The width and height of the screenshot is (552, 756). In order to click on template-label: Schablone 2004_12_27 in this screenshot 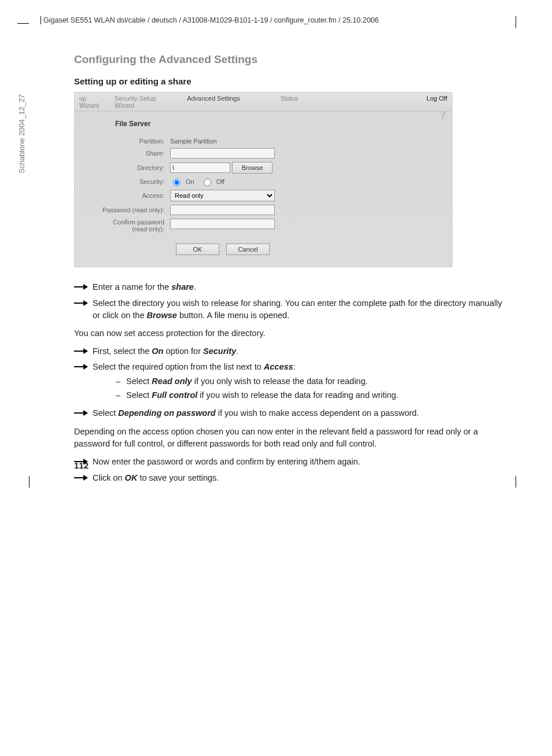, I will do `click(22, 134)`.